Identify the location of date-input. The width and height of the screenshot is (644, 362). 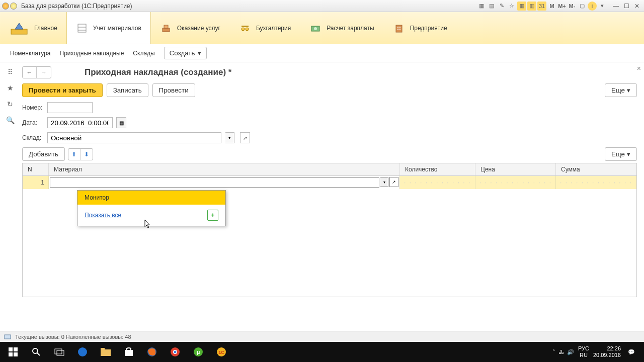
(80, 123).